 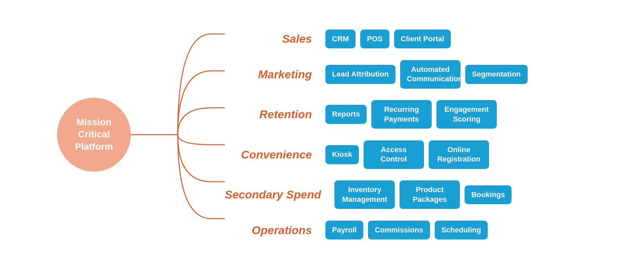 I want to click on convenience-row: Convenience Kiosk Access Control Online …, so click(x=376, y=154).